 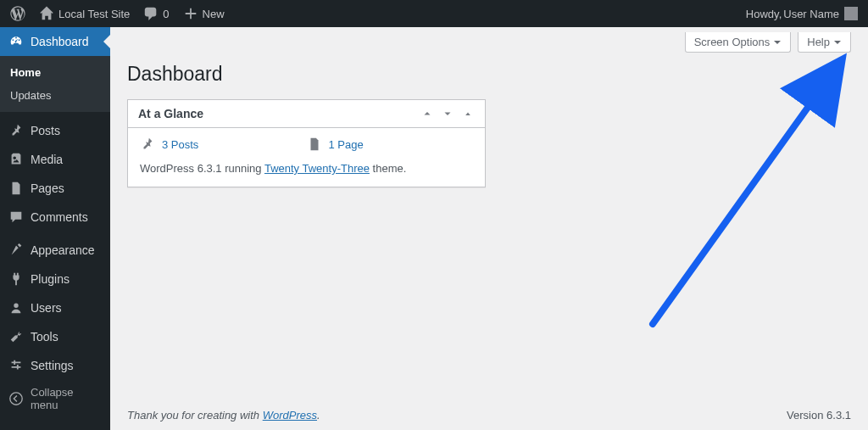 What do you see at coordinates (156, 14) in the screenshot?
I see `comments-menu: 0` at bounding box center [156, 14].